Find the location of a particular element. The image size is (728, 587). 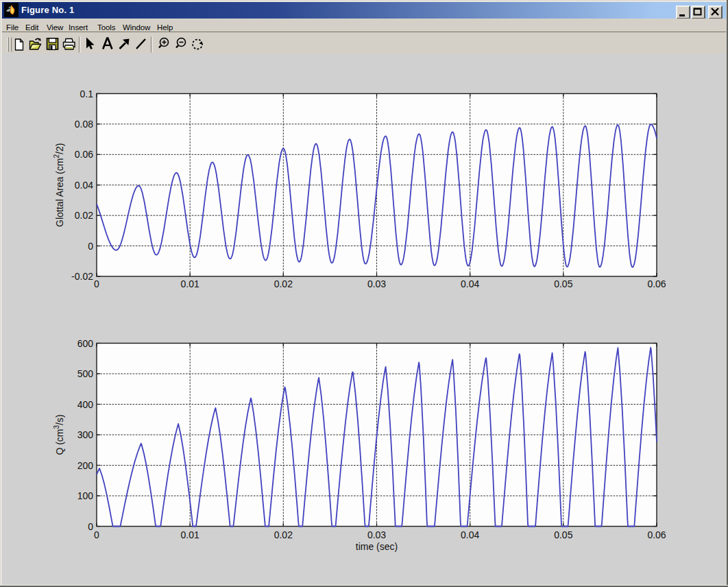

svg-text: Q (cm3/s) is located at coordinates (59, 435).